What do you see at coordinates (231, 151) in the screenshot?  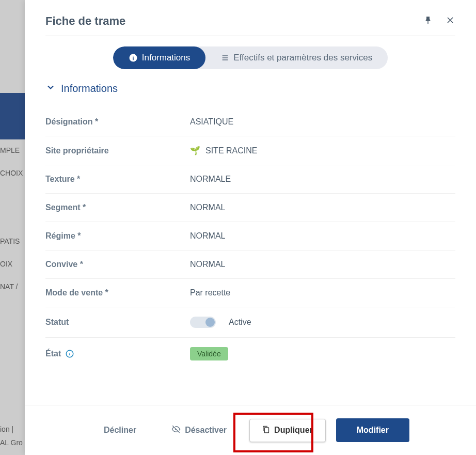 I see `field-value: SITE RACINE` at bounding box center [231, 151].